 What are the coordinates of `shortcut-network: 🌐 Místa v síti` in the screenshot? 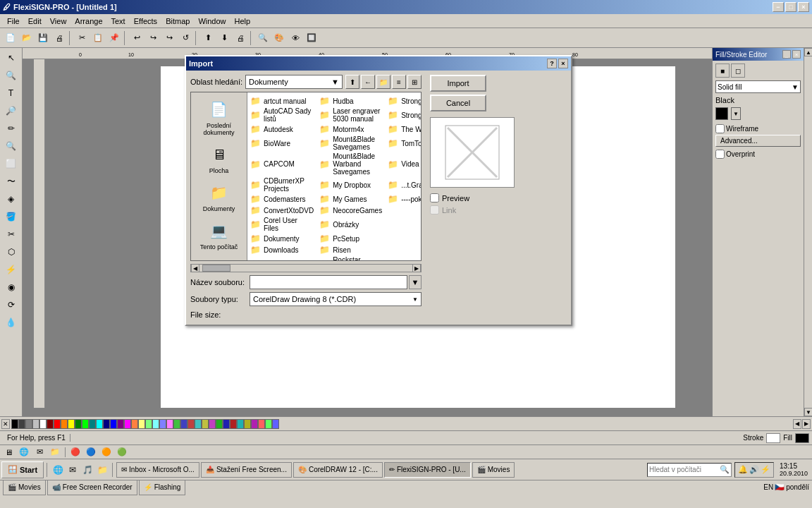 It's located at (219, 258).